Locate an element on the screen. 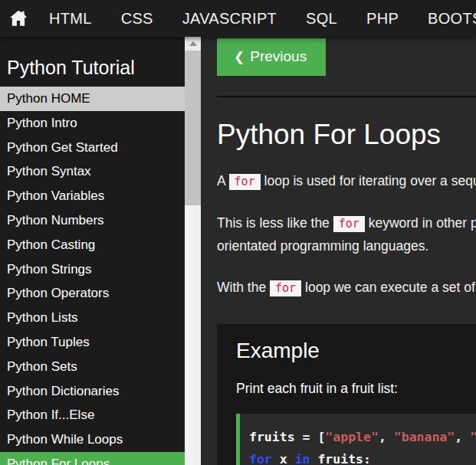  sidebar-item-python-numbers: Python Numbers is located at coordinates (92, 221).